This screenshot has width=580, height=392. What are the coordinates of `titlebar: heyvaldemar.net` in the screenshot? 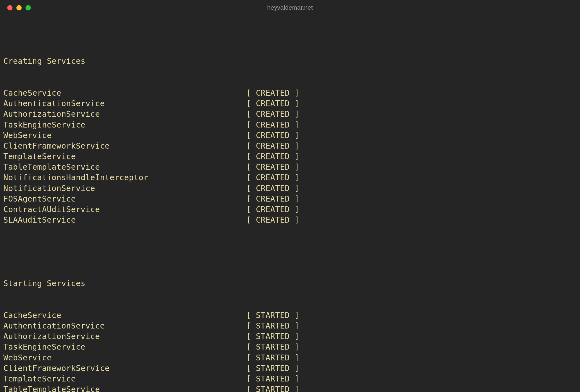 It's located at (290, 8).